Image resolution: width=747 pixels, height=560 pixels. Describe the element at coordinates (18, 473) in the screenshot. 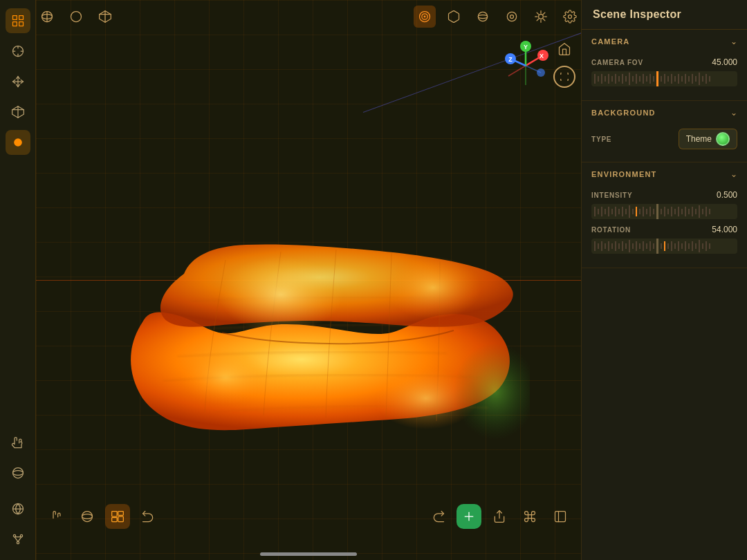

I see `orbit-icon` at that location.